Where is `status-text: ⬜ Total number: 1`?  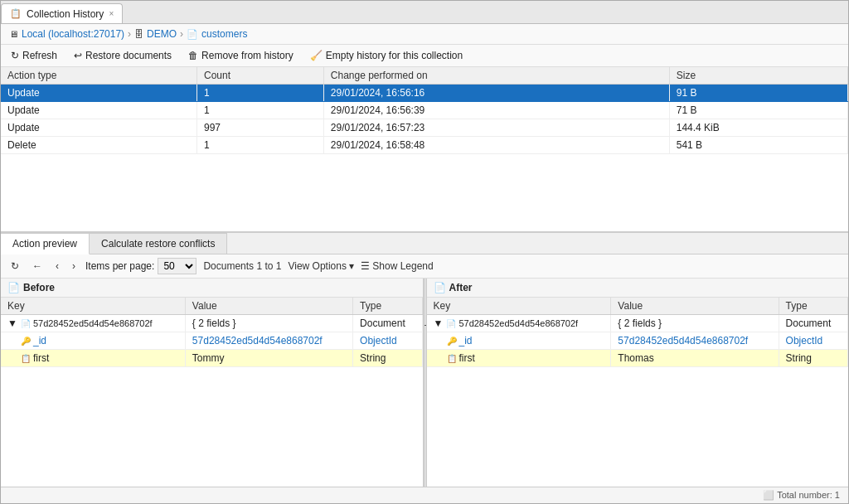 status-text: ⬜ Total number: 1 is located at coordinates (801, 495).